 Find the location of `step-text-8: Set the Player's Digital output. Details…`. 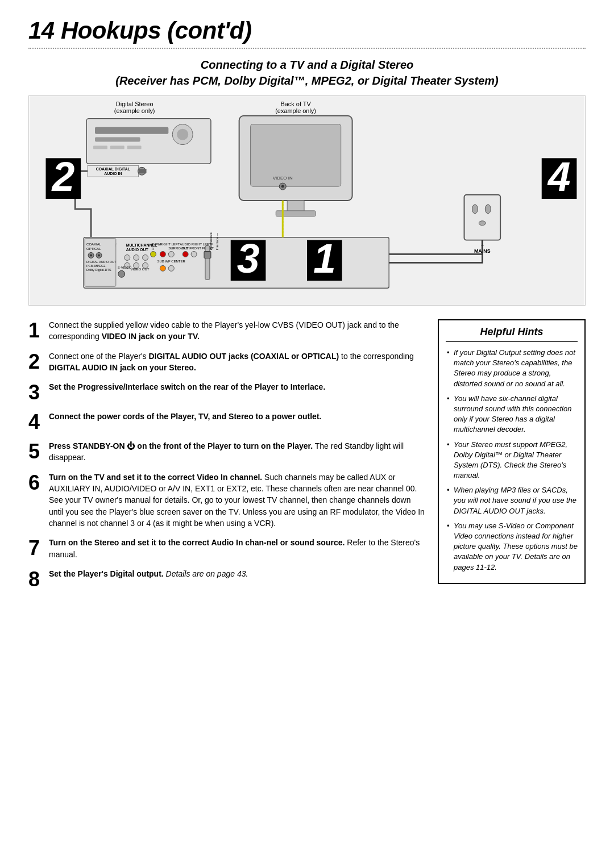

step-text-8: Set the Player's Digital output. Details… is located at coordinates (148, 574).